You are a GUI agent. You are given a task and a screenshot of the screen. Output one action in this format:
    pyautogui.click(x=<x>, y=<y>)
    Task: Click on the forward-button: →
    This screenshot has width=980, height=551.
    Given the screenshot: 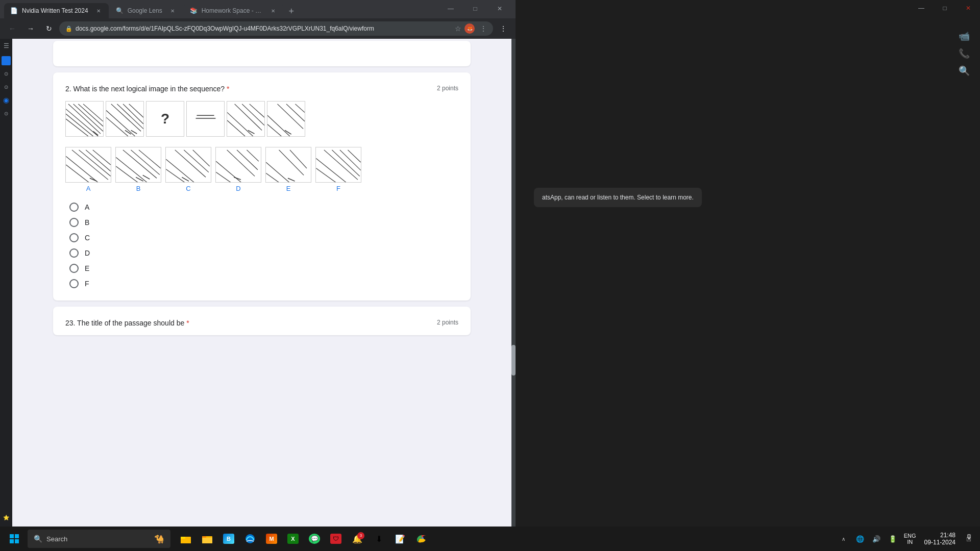 What is the action you would take?
    pyautogui.click(x=31, y=29)
    